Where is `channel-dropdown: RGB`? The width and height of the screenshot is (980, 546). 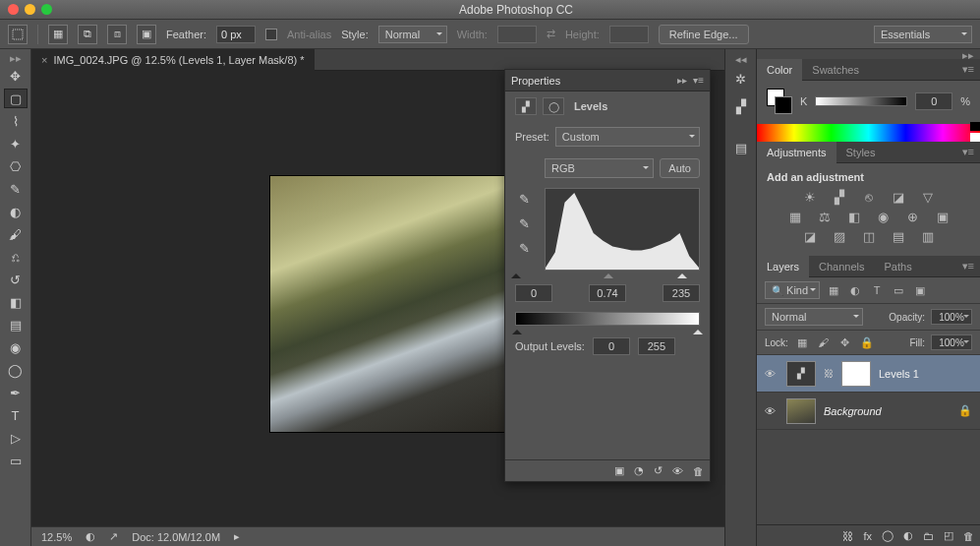
channel-dropdown: RGB is located at coordinates (600, 168).